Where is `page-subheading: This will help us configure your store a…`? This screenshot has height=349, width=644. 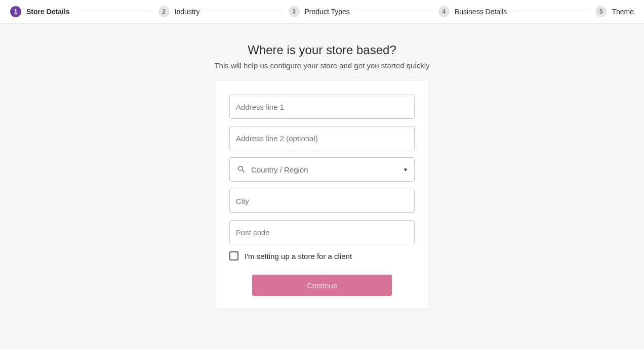 page-subheading: This will help us configure your store a… is located at coordinates (322, 66).